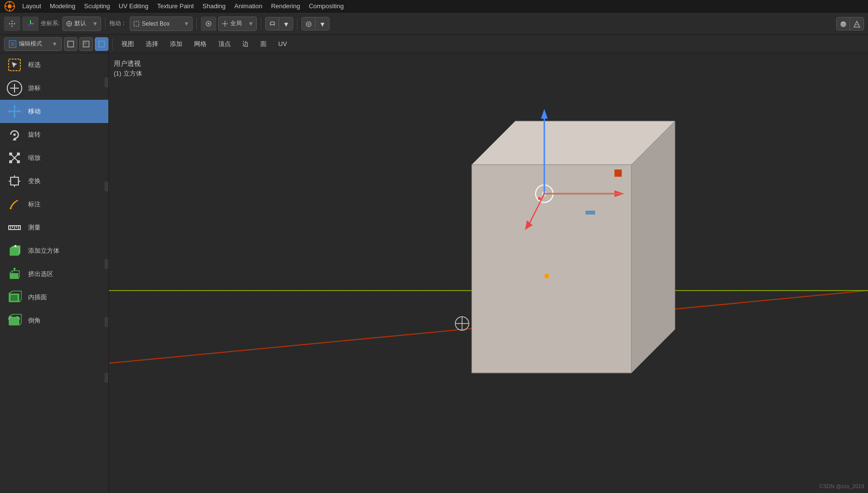 The height and width of the screenshot is (493, 868). I want to click on proportional-toggle-btn, so click(309, 24).